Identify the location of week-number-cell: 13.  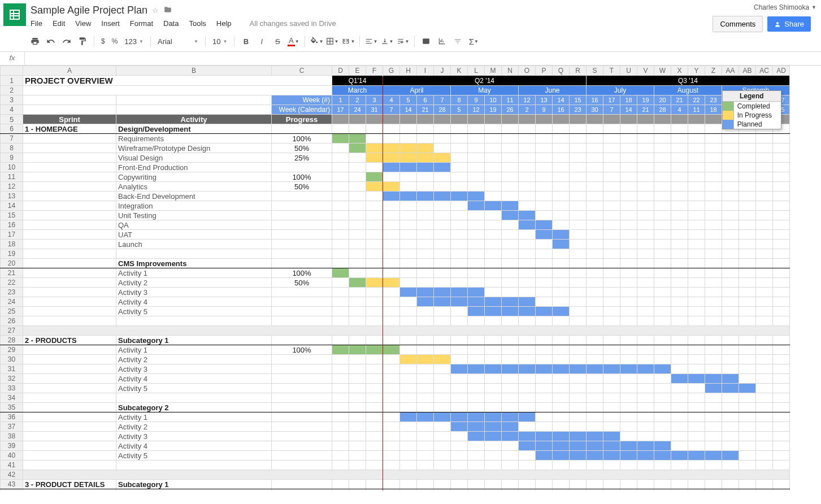
(544, 101).